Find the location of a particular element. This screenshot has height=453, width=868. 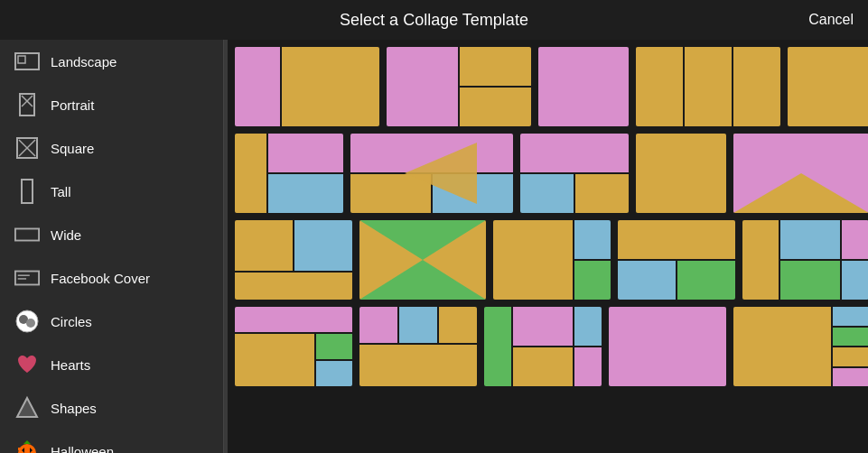

circles-icon is located at coordinates (27, 321).